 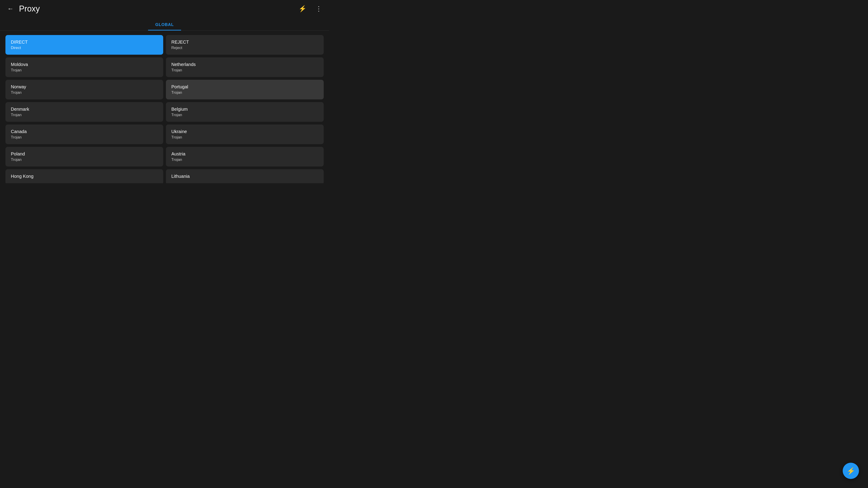 What do you see at coordinates (164, 25) in the screenshot?
I see `tab-bar: GLOBAL` at bounding box center [164, 25].